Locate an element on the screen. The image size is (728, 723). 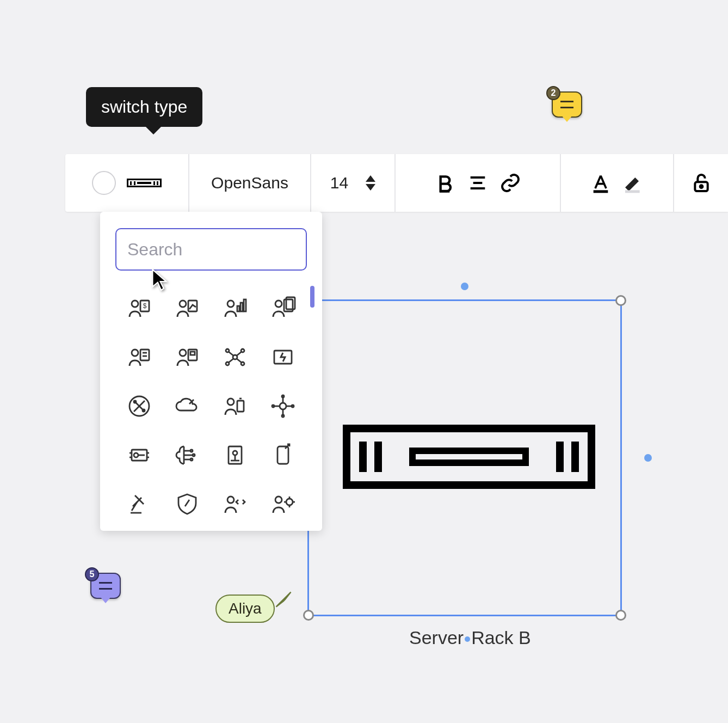
tooltip-switch-type: switch type is located at coordinates (144, 107).